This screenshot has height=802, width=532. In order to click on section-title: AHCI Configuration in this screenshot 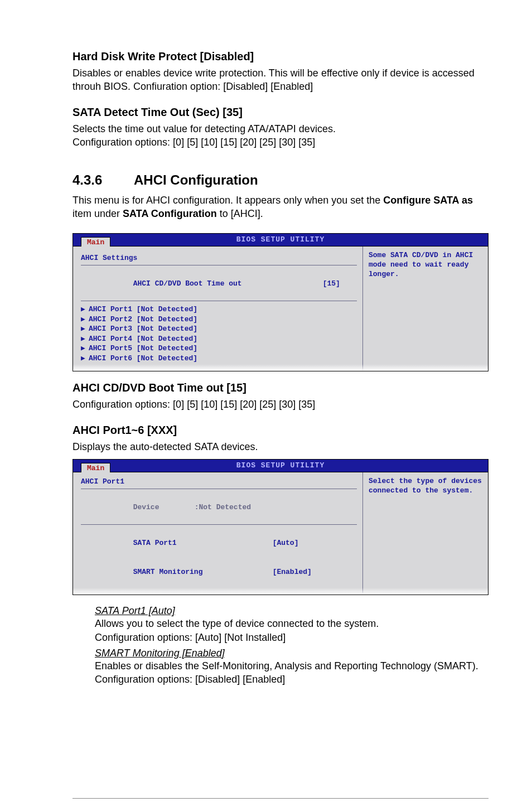, I will do `click(196, 180)`.